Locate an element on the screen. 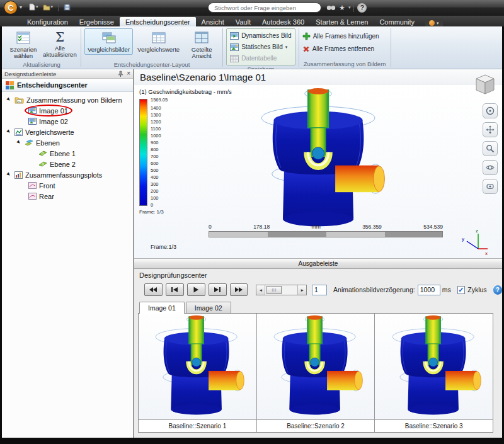 The height and width of the screenshot is (444, 504). tab-vault: Vault is located at coordinates (243, 21).